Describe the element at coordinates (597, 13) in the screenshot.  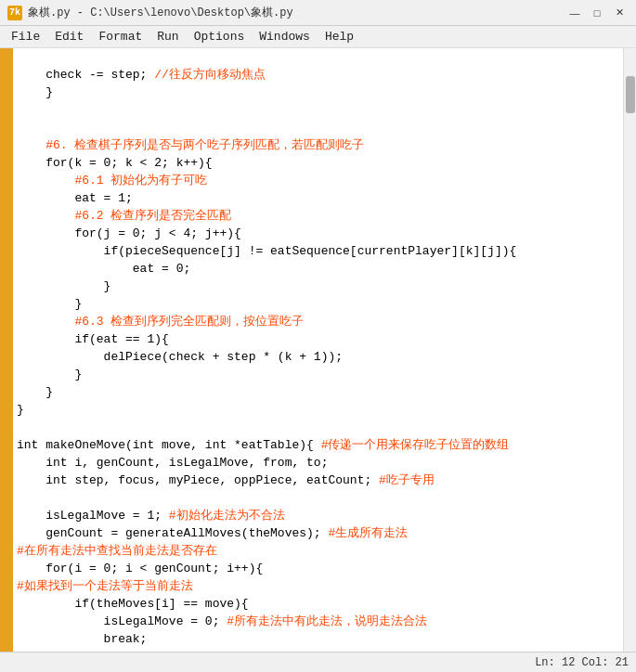
I see `maximize-button: □` at that location.